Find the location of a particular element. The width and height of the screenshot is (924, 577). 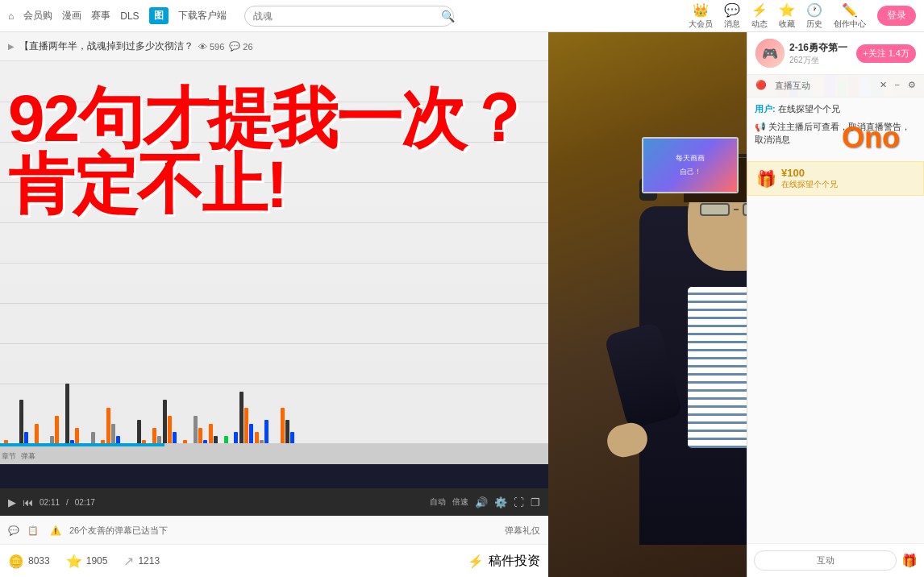

chat-username-2: 📢 is located at coordinates (760, 127).